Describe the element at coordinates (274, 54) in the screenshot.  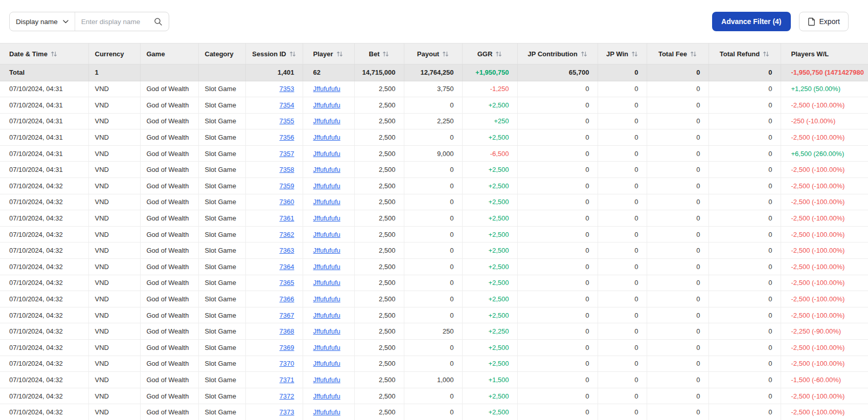
I see `col-header-session_id: Session ID` at that location.